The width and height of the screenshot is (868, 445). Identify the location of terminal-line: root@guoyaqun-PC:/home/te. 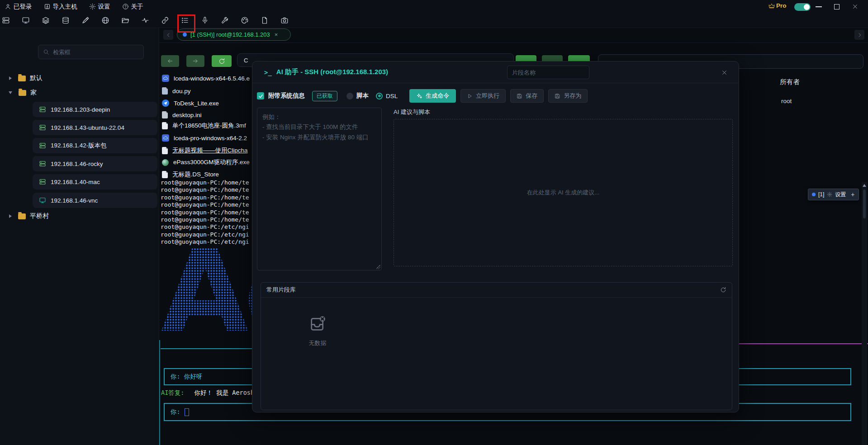
(207, 183).